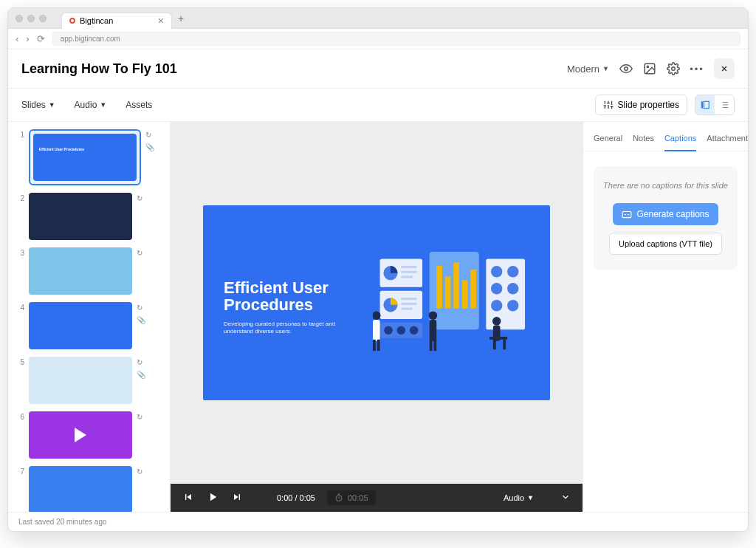 The height and width of the screenshot is (548, 756). I want to click on play-button, so click(213, 498).